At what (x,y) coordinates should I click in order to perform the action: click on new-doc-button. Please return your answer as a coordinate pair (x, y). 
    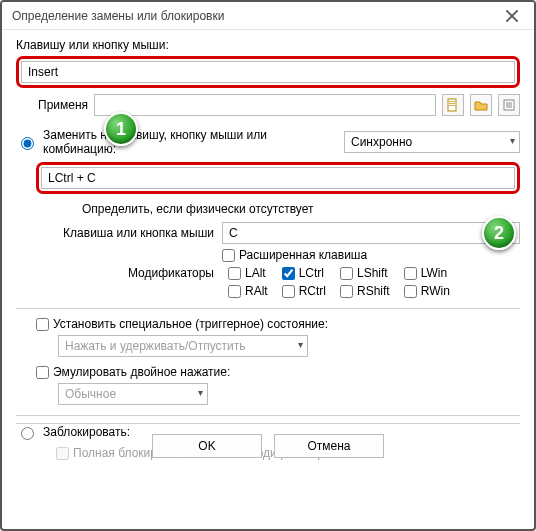
    Looking at the image, I should click on (453, 105).